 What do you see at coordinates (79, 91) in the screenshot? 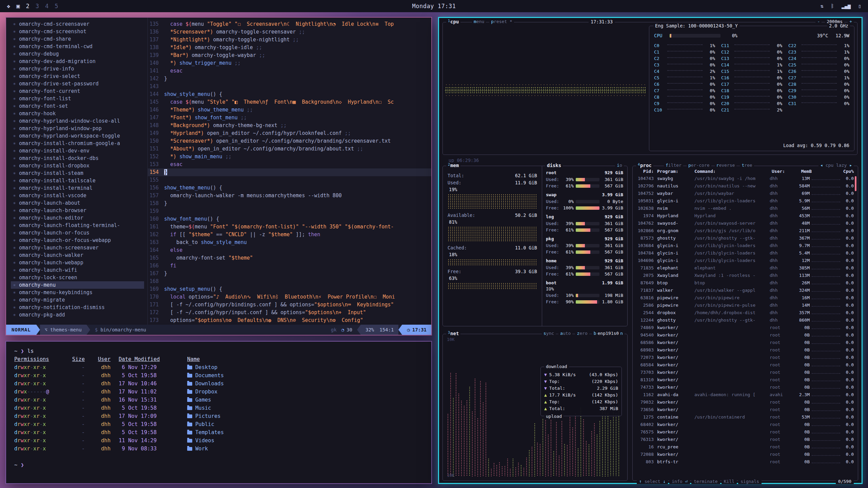
I see `file-tree-item: ∗omarchy-font-current` at bounding box center [79, 91].